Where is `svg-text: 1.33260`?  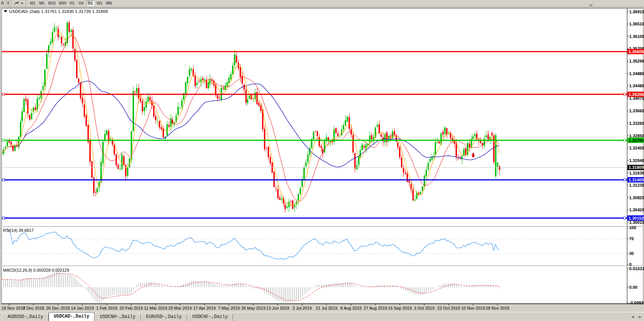
svg-text: 1.33260 is located at coordinates (637, 123).